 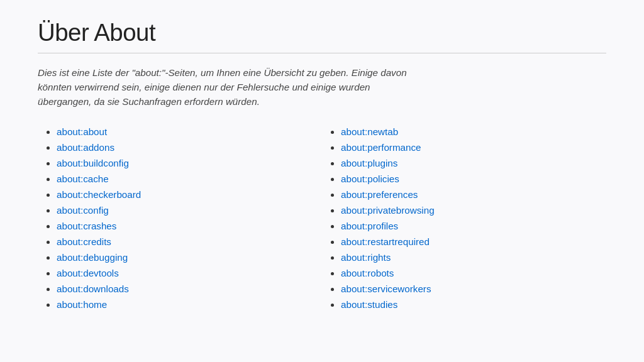 I want to click on list-item: about:serviceworkers, so click(x=474, y=289).